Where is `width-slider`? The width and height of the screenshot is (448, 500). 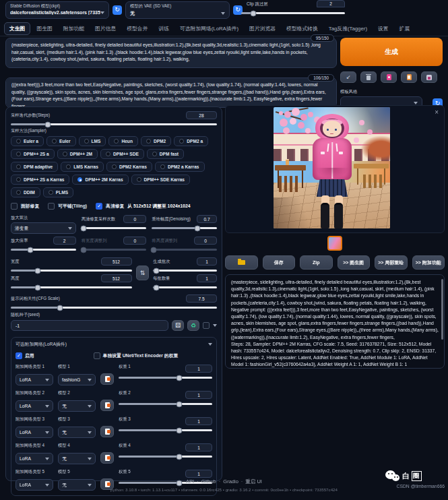 width-slider is located at coordinates (71, 271).